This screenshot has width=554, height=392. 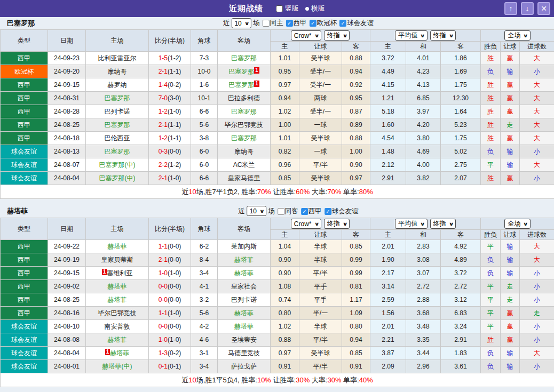 What do you see at coordinates (25, 71) in the screenshot?
I see `league-cell: 欧冠杯` at bounding box center [25, 71].